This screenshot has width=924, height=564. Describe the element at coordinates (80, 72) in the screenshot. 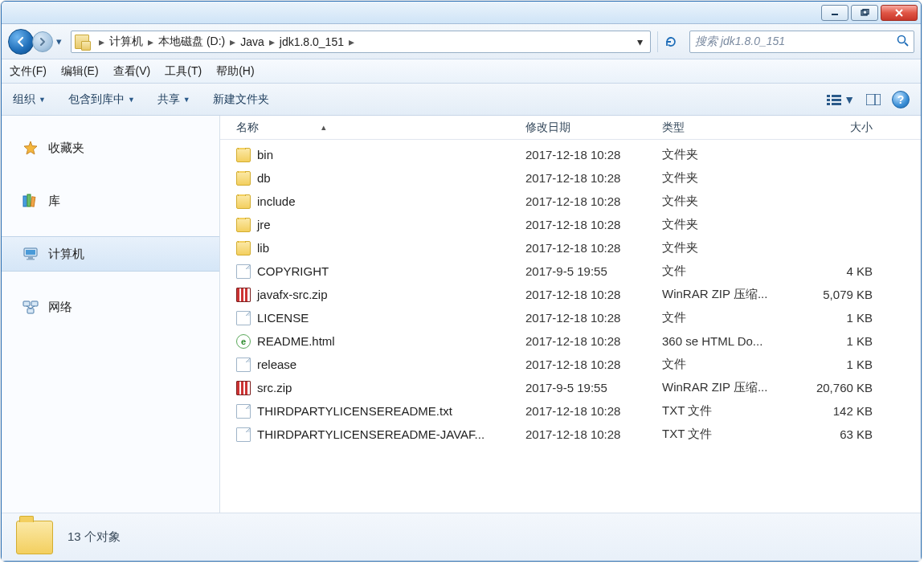

I see `menu-edit: 编辑(E)` at that location.